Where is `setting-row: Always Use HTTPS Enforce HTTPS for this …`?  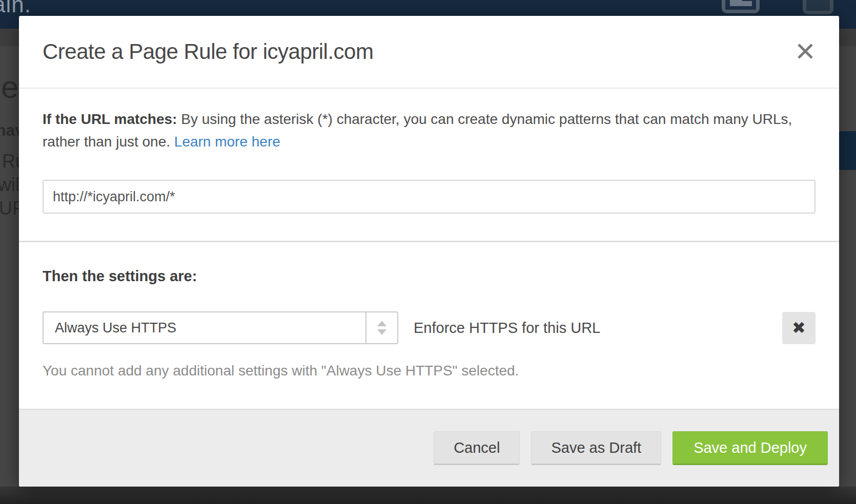 setting-row: Always Use HTTPS Enforce HTTPS for this … is located at coordinates (429, 328).